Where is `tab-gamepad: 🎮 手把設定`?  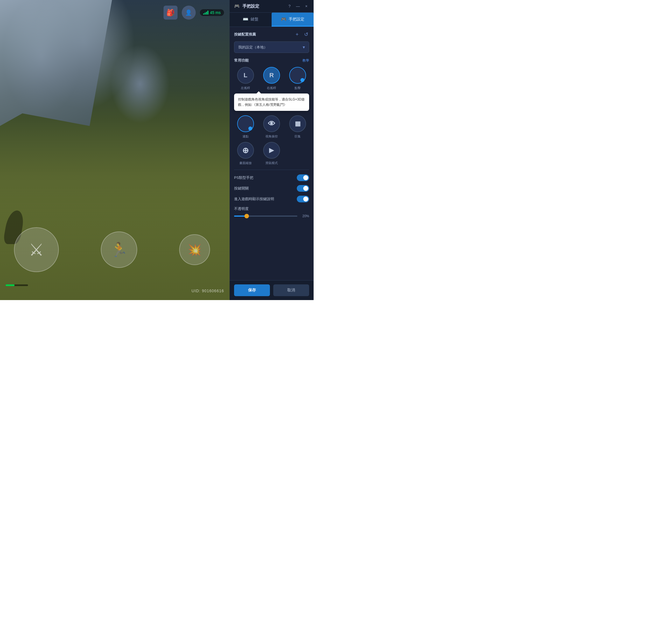
tab-gamepad: 🎮 手把設定 is located at coordinates (293, 20).